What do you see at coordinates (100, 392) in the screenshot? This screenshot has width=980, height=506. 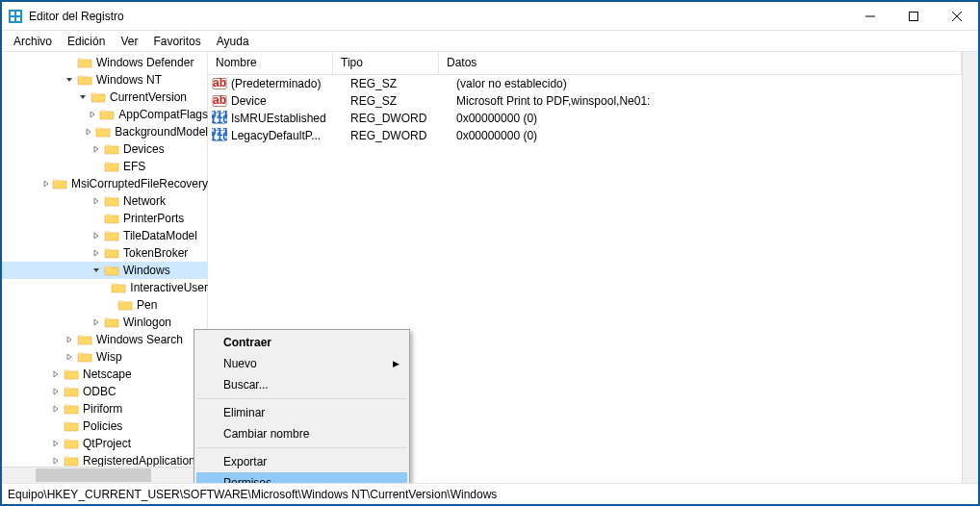 I see `tree-item-label: ODBC` at bounding box center [100, 392].